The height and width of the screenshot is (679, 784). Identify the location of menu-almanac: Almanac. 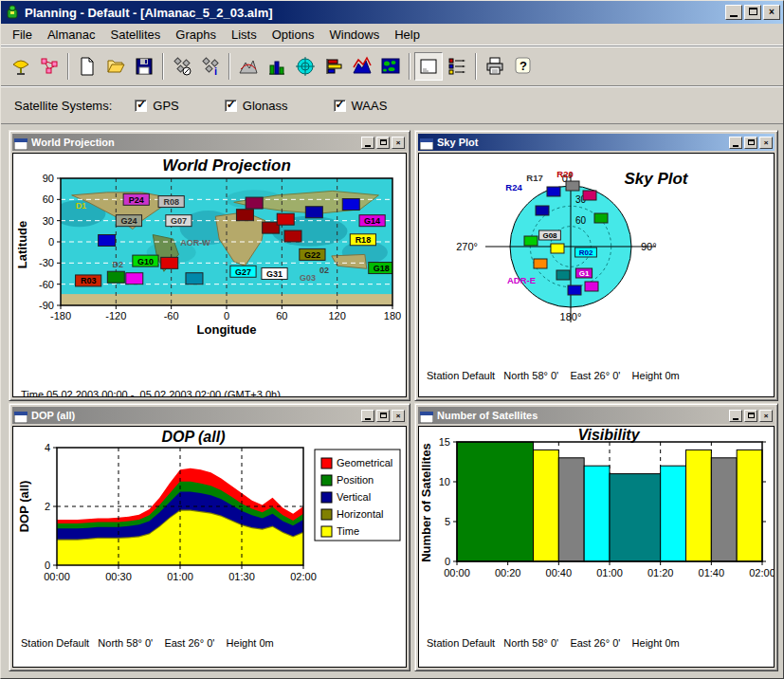
(72, 34).